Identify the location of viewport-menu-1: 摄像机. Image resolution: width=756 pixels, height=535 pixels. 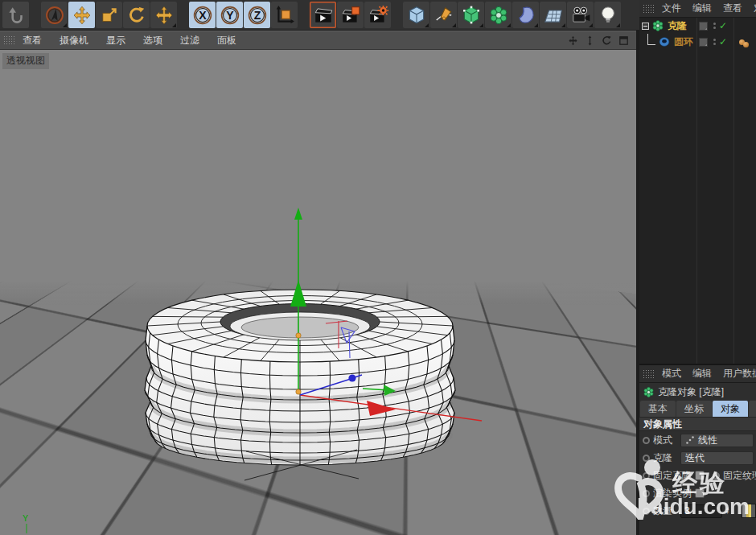
(74, 40).